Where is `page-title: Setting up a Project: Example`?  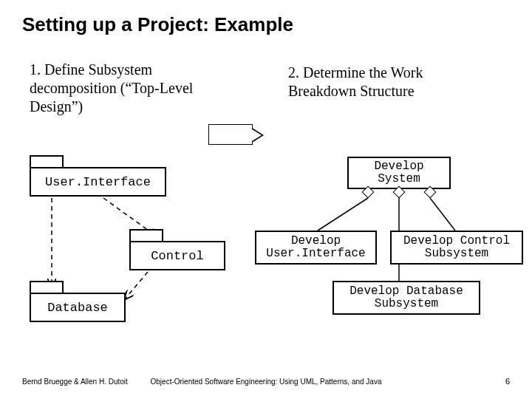 page-title: Setting up a Project: Example is located at coordinates (158, 25).